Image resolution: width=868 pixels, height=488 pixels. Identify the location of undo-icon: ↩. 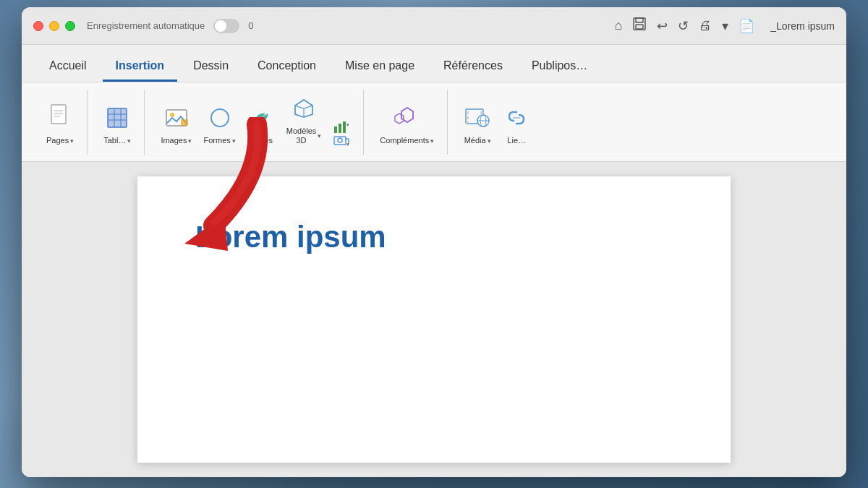
(663, 26).